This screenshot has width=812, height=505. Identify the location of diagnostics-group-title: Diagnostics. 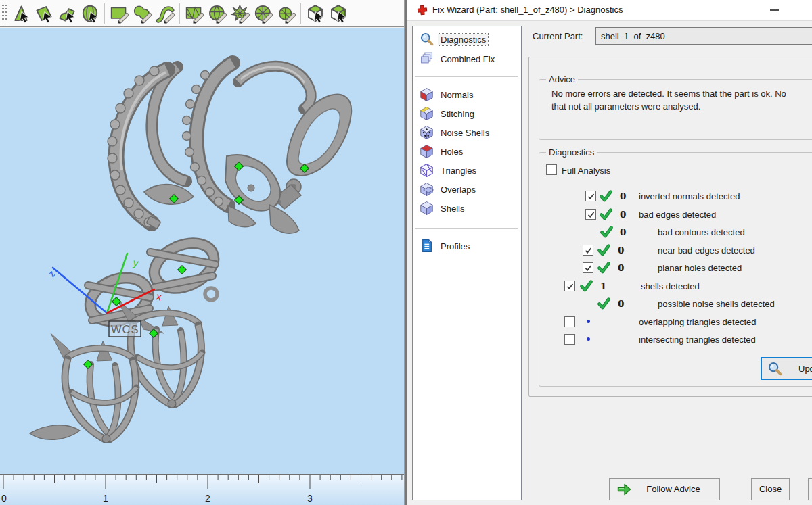
(571, 153).